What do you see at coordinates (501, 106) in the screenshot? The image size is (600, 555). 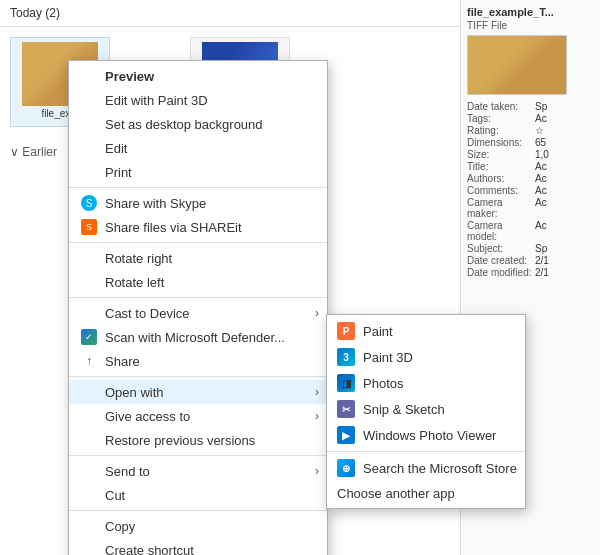 I see `detail-key: Date taken:` at bounding box center [501, 106].